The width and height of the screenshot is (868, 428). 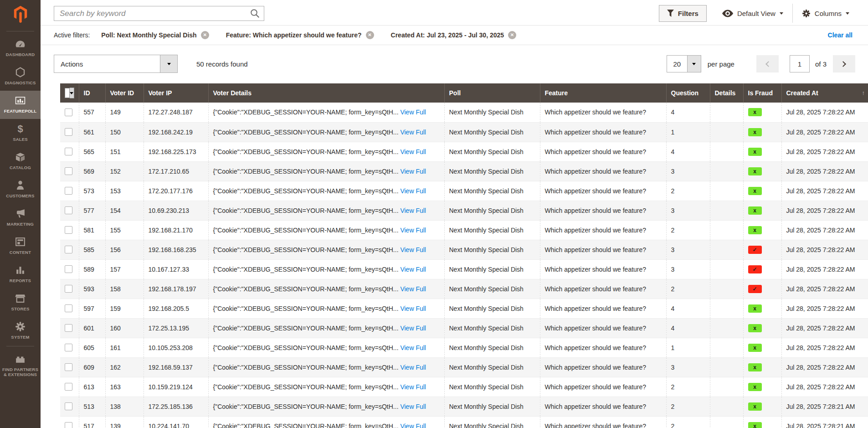 What do you see at coordinates (767, 64) in the screenshot?
I see `previous-page-button` at bounding box center [767, 64].